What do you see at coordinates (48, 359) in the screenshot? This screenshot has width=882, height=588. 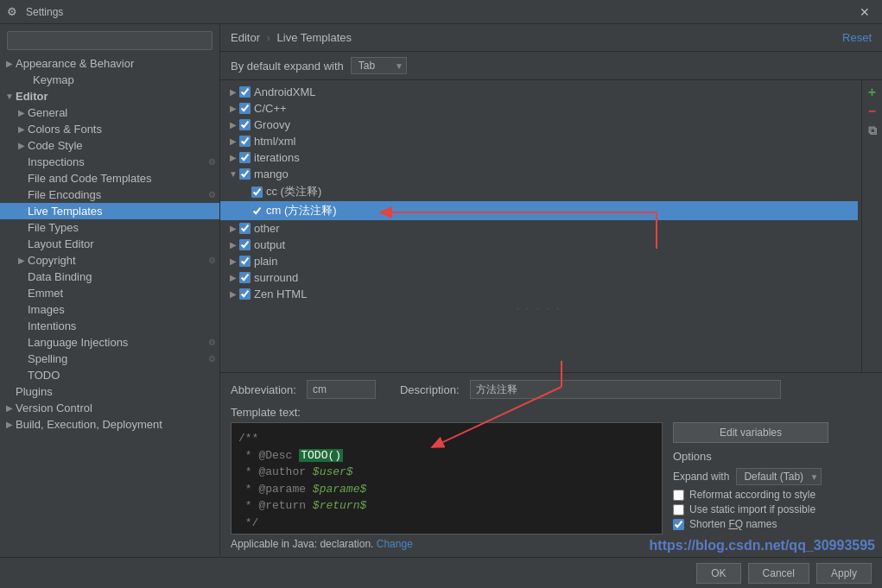 I see `sidebar-item-label: Spelling` at bounding box center [48, 359].